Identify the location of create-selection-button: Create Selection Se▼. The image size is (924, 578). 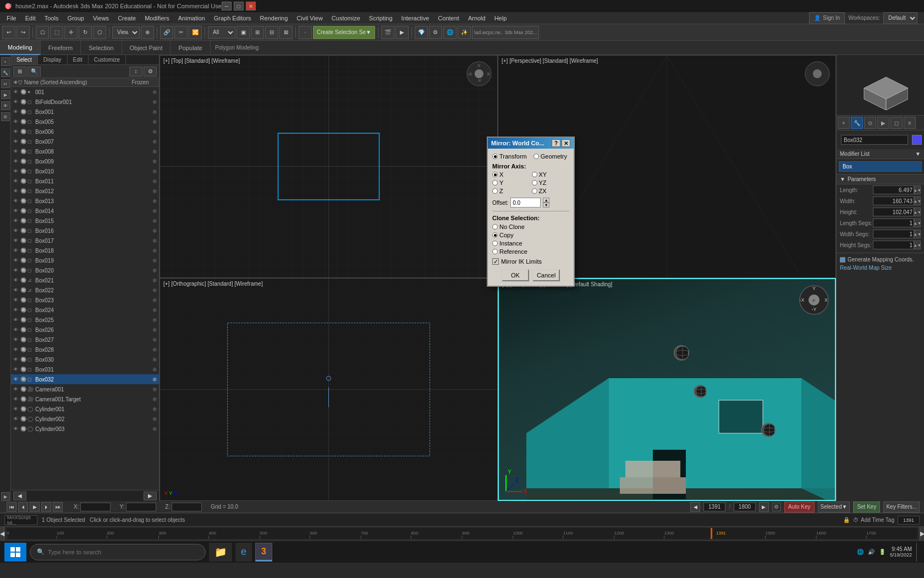
(344, 32).